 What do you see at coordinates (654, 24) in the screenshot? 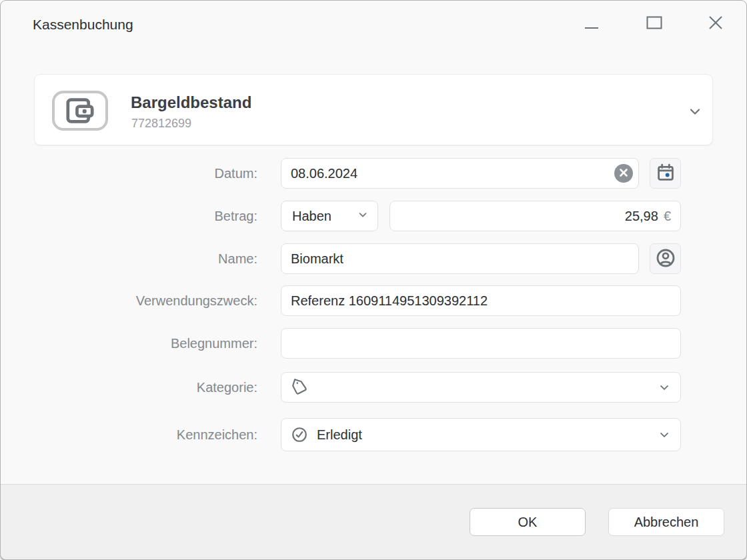
I see `maximize-icon` at bounding box center [654, 24].